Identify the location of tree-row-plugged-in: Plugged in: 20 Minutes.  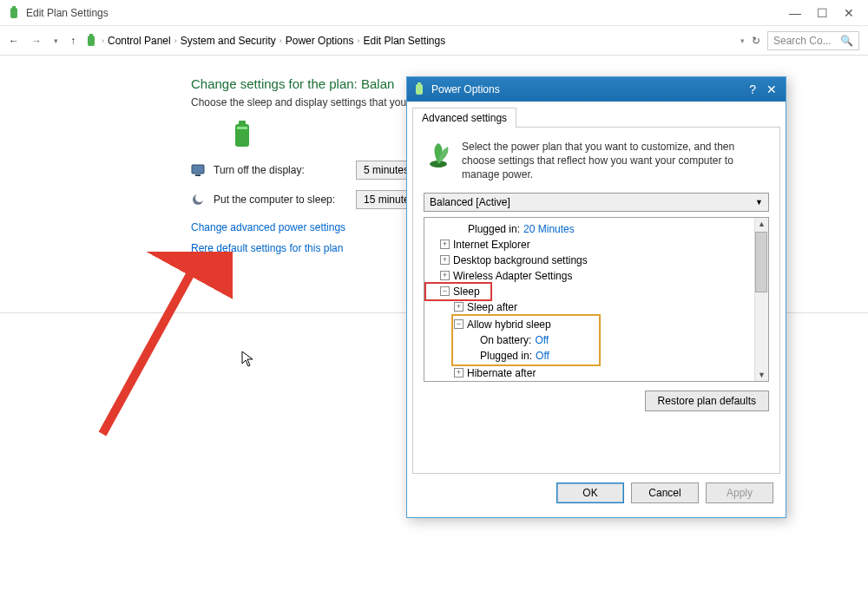
(596, 229).